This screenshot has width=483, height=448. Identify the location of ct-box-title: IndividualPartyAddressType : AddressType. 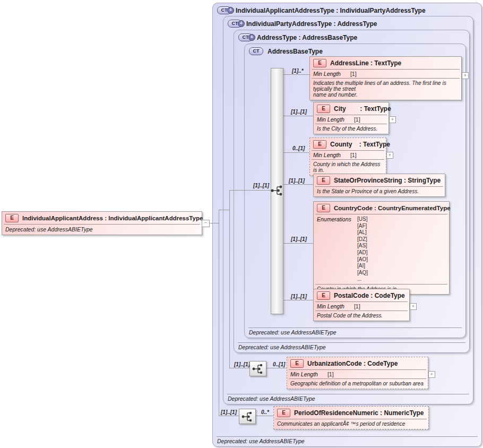
(312, 24).